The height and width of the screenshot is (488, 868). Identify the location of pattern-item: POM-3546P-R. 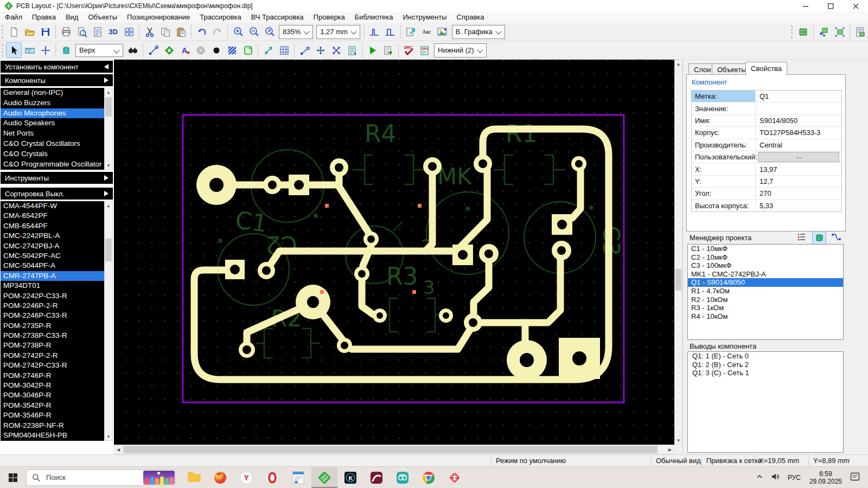
(56, 415).